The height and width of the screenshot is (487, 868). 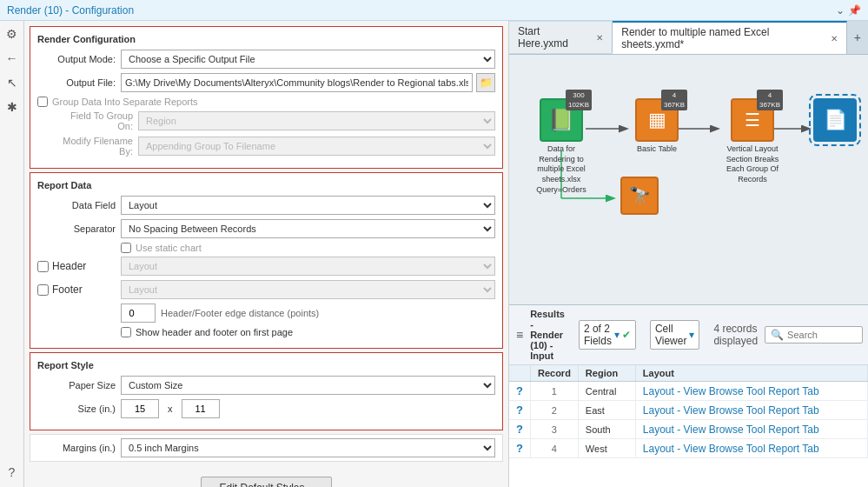 What do you see at coordinates (308, 83) in the screenshot?
I see `output-file-container: 📁` at bounding box center [308, 83].